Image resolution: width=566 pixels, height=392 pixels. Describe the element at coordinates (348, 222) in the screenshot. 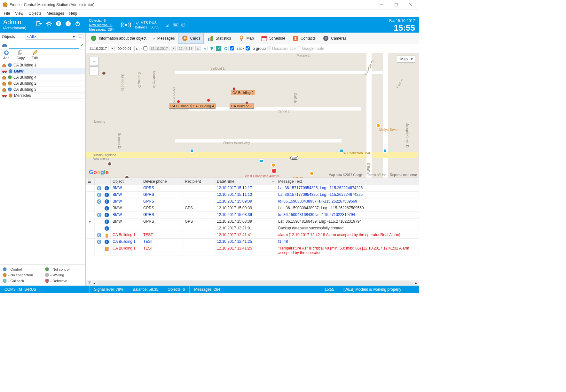

I see `cell-message: Lat: 36.159048168439; Lng: -115.27102231…` at that location.